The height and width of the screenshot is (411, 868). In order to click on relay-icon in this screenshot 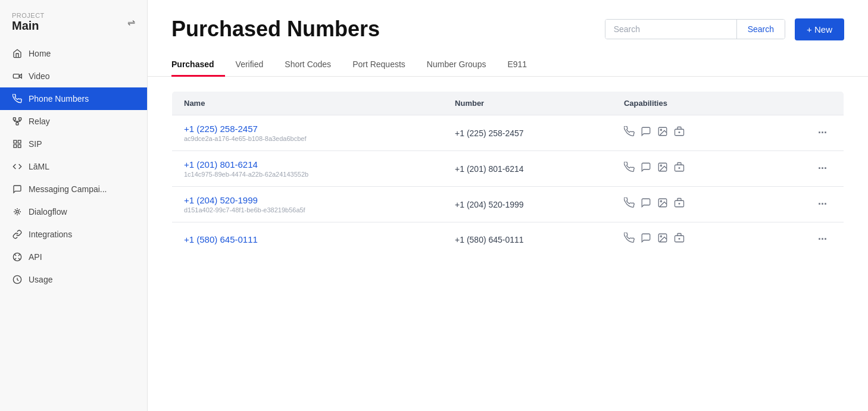, I will do `click(17, 121)`.